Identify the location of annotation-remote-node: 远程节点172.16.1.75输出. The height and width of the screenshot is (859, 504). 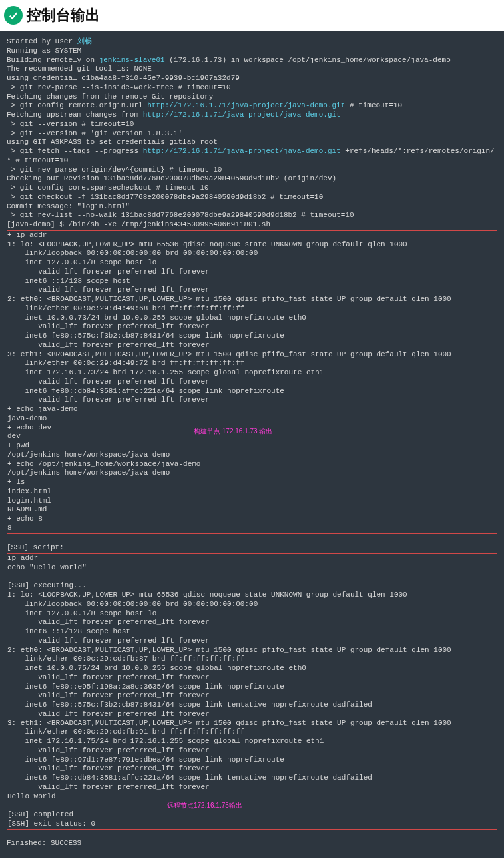
(205, 806).